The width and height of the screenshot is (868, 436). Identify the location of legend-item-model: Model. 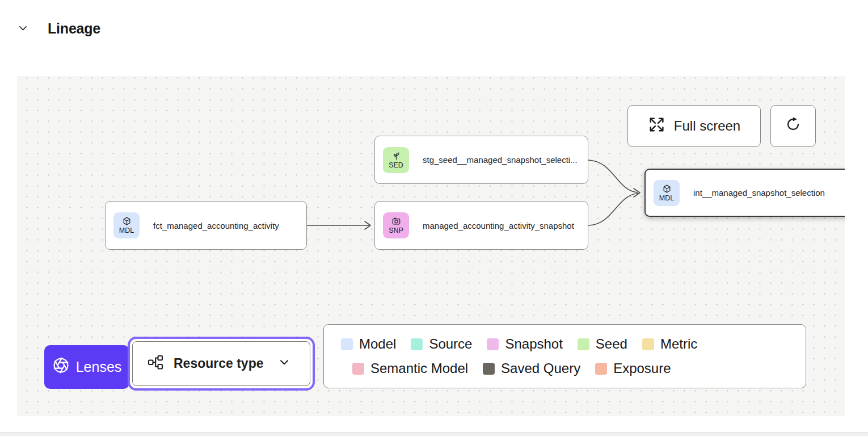
(369, 344).